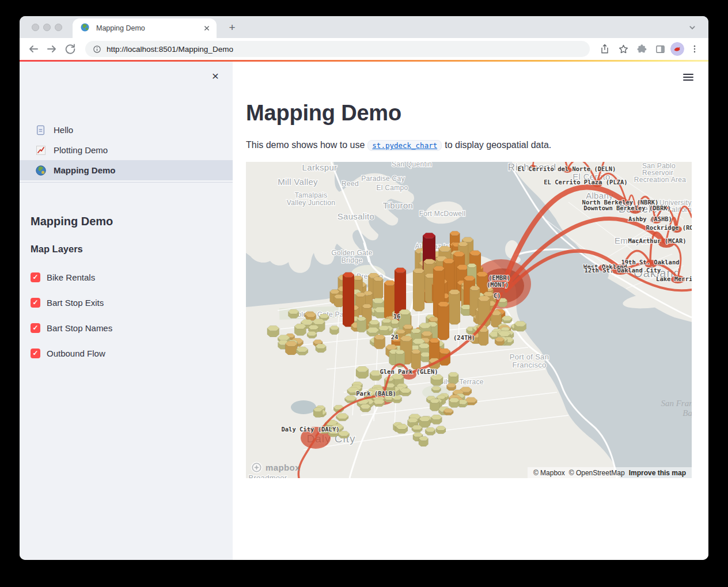 Image resolution: width=728 pixels, height=587 pixels. I want to click on back-icon, so click(33, 49).